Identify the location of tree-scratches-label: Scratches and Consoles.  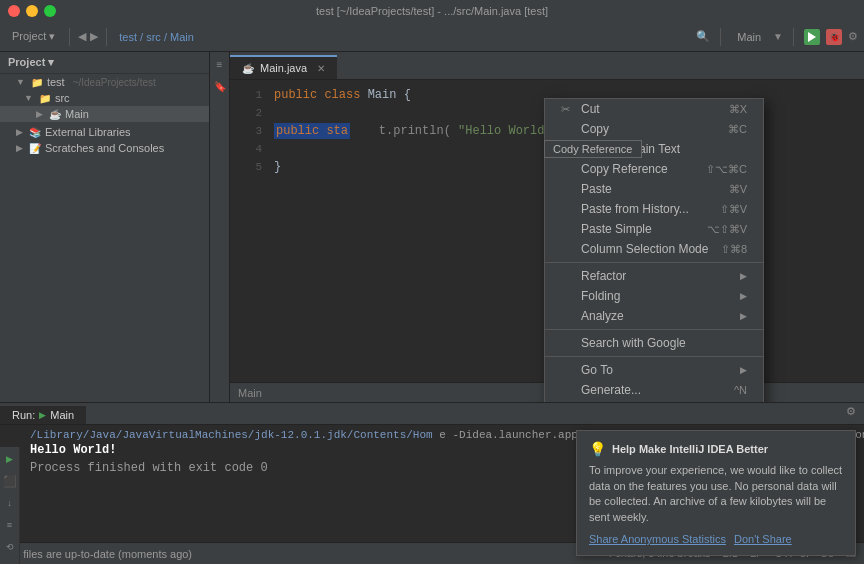
(104, 148).